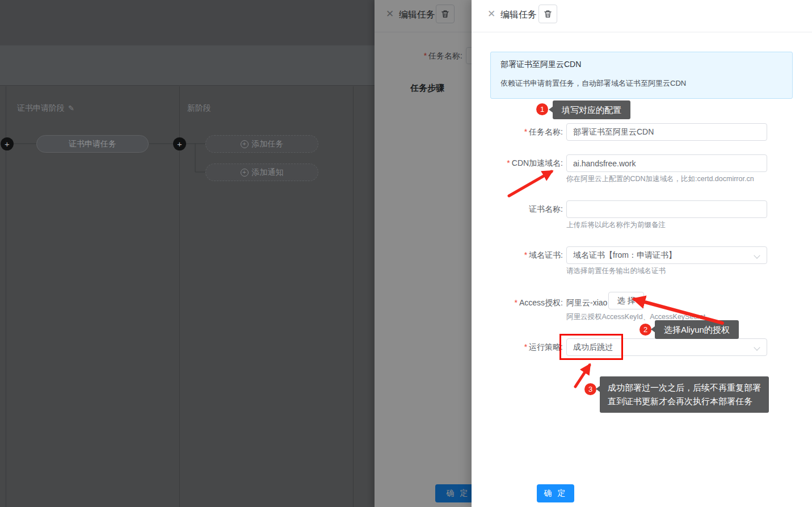  What do you see at coordinates (518, 303) in the screenshot?
I see `access-label: *Access授权:` at bounding box center [518, 303].